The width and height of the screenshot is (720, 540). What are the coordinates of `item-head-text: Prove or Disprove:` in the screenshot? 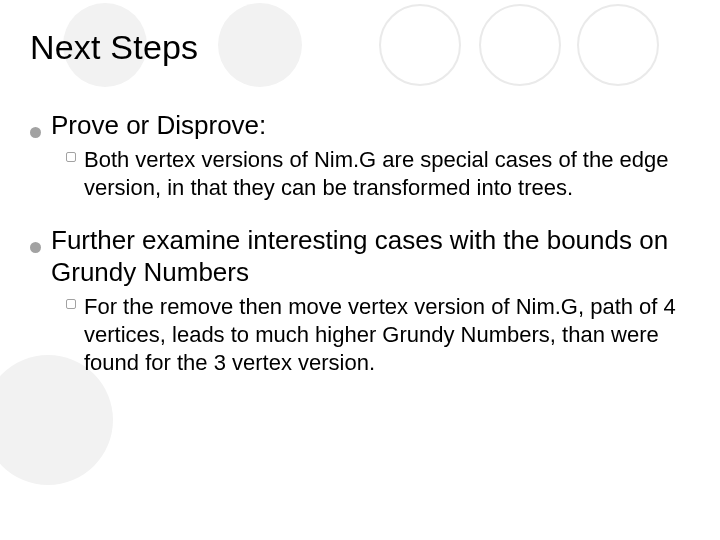 It's located at (370, 126).